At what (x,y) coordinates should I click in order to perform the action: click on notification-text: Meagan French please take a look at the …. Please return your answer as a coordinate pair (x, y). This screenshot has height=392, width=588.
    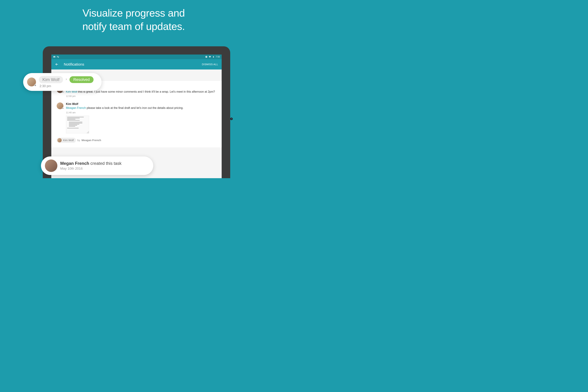
    Looking at the image, I should click on (141, 108).